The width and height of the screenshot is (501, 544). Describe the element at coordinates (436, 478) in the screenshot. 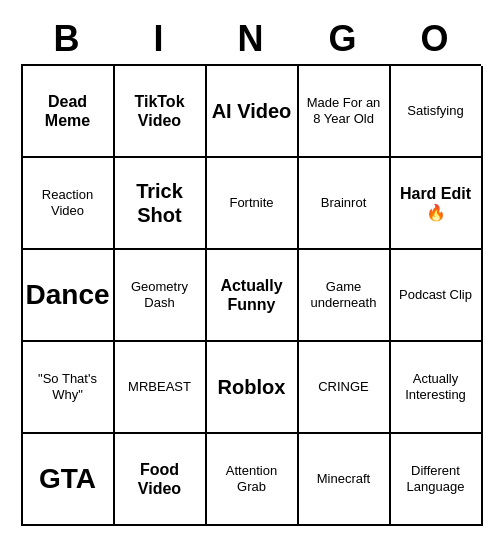

I see `cell-text-24: Different Language` at that location.